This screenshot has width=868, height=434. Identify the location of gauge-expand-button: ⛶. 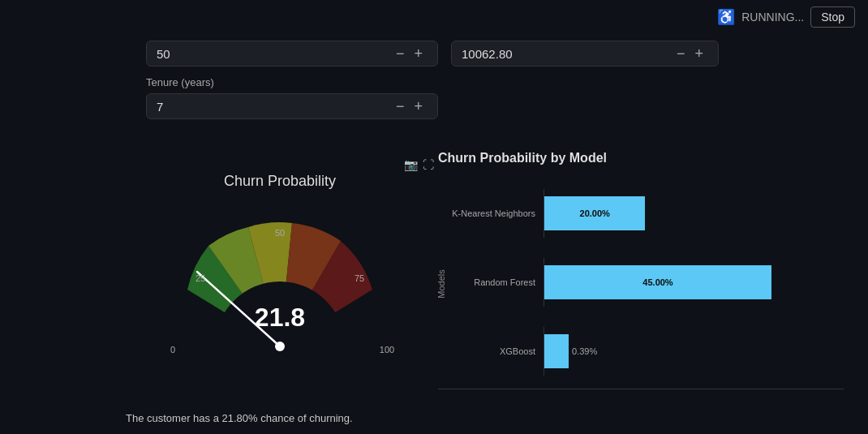
(428, 165).